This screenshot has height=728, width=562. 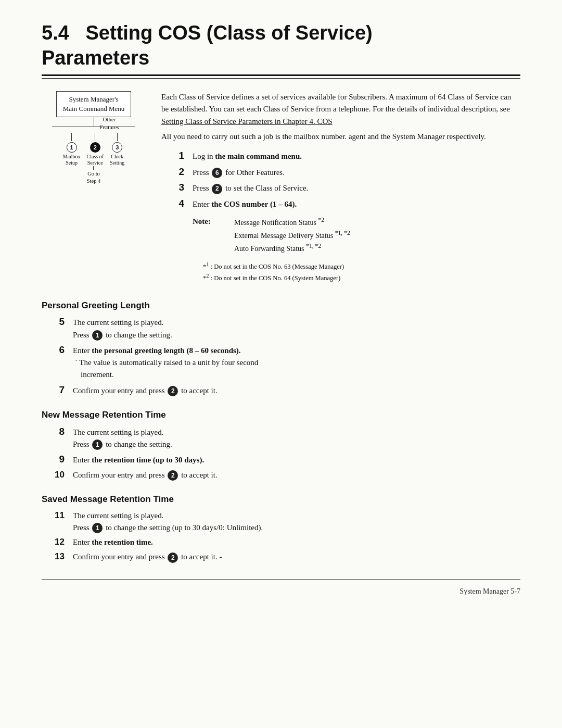 What do you see at coordinates (94, 137) in the screenshot?
I see `diagram-container: System Manager'sMain Command Menu OtherF…` at bounding box center [94, 137].